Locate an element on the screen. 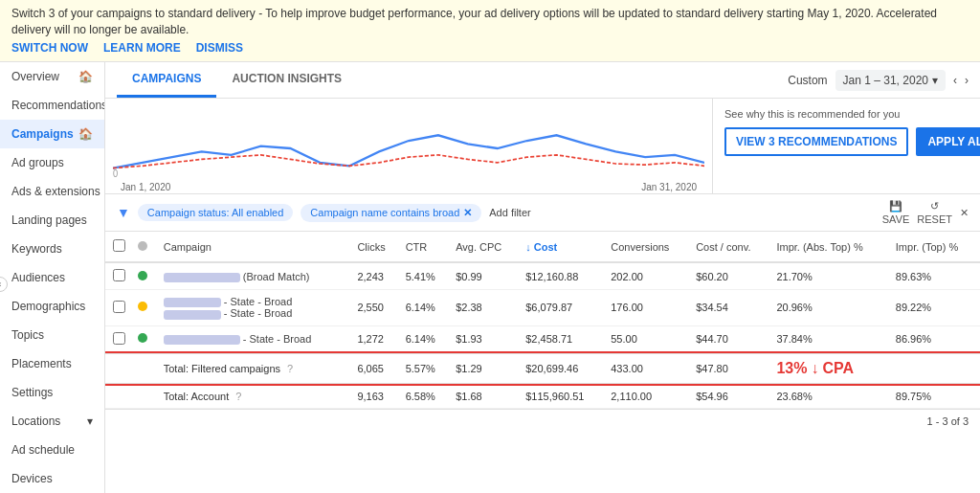 The image size is (980, 493). chip-close-icon: ✕ is located at coordinates (467, 213).